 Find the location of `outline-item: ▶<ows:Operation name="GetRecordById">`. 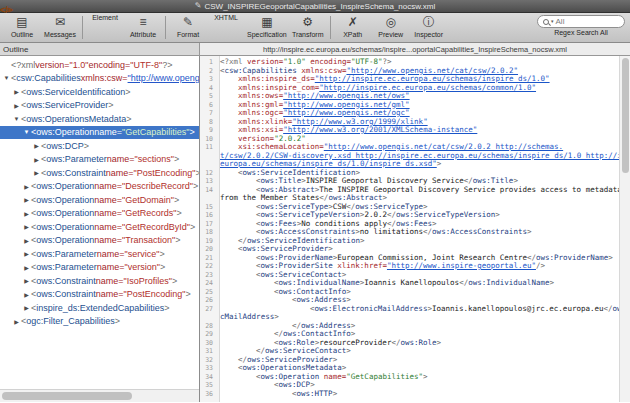

outline-item: ▶<ows:Operation name="GetRecordById"> is located at coordinates (100, 227).